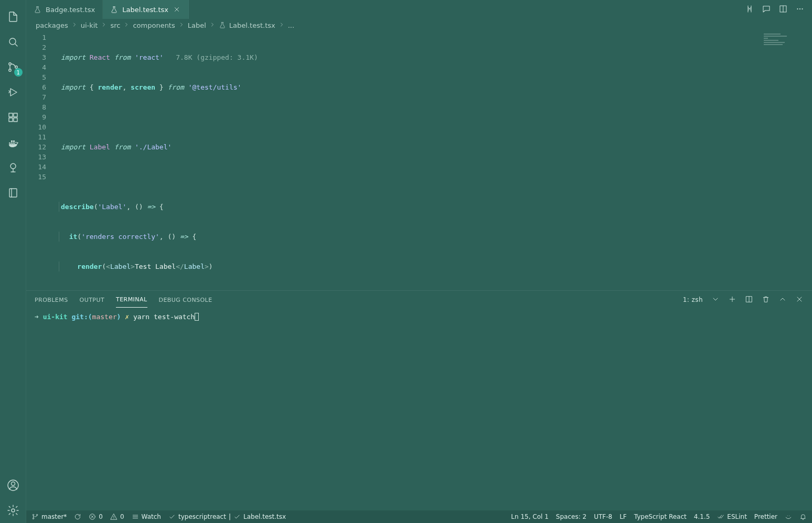  What do you see at coordinates (197, 25) in the screenshot?
I see `crumb: Label` at bounding box center [197, 25].